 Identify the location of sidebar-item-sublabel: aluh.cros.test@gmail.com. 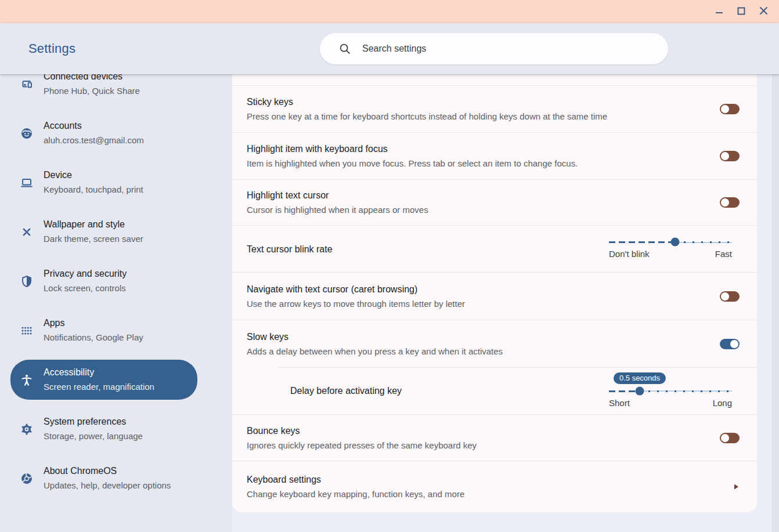
(94, 140).